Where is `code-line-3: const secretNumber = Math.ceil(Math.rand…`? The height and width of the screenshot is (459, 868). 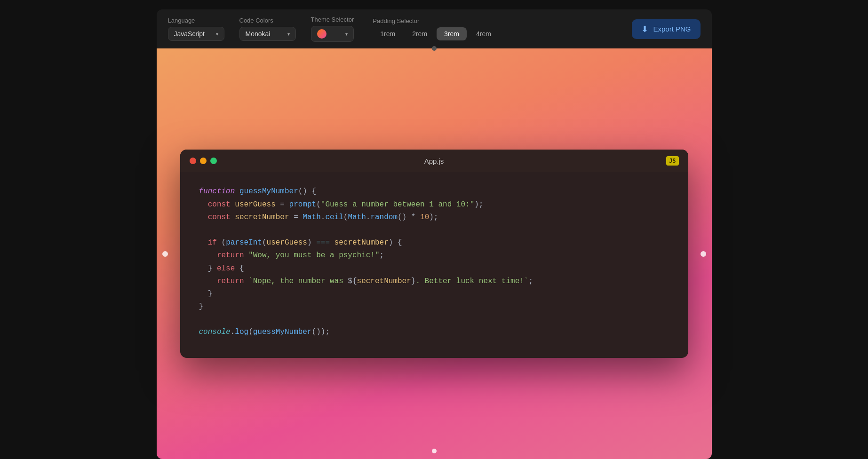 code-line-3: const secretNumber = Math.ceil(Math.rand… is located at coordinates (434, 217).